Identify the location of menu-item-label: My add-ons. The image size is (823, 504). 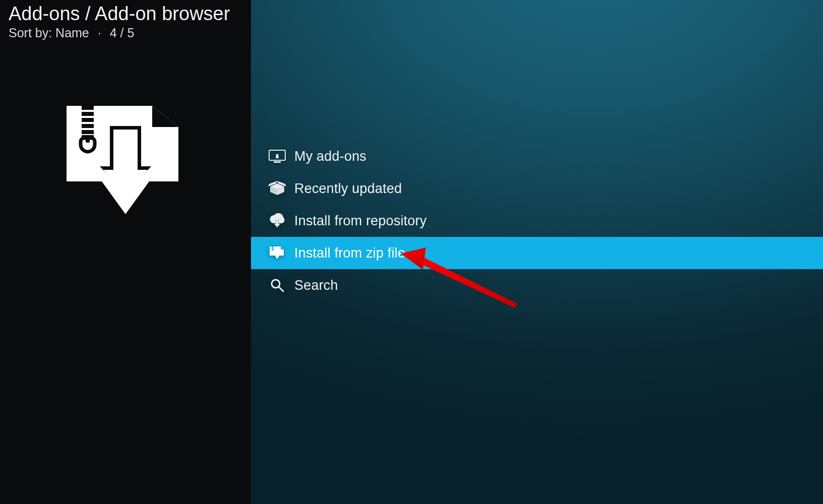
(331, 156).